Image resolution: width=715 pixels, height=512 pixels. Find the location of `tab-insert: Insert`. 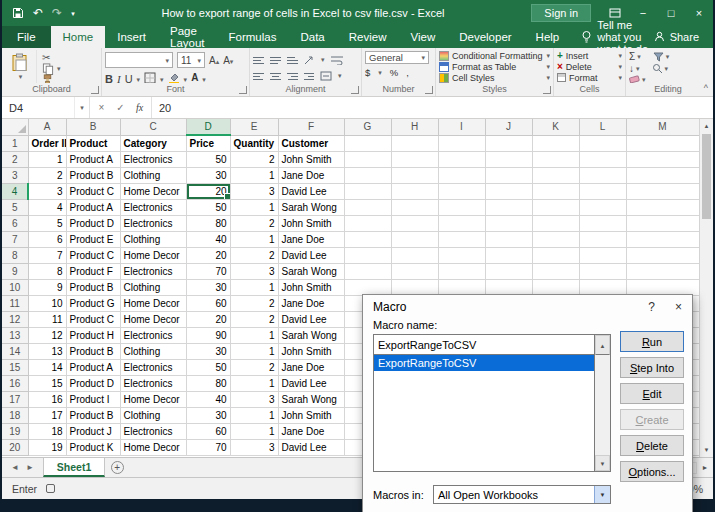

tab-insert: Insert is located at coordinates (132, 37).